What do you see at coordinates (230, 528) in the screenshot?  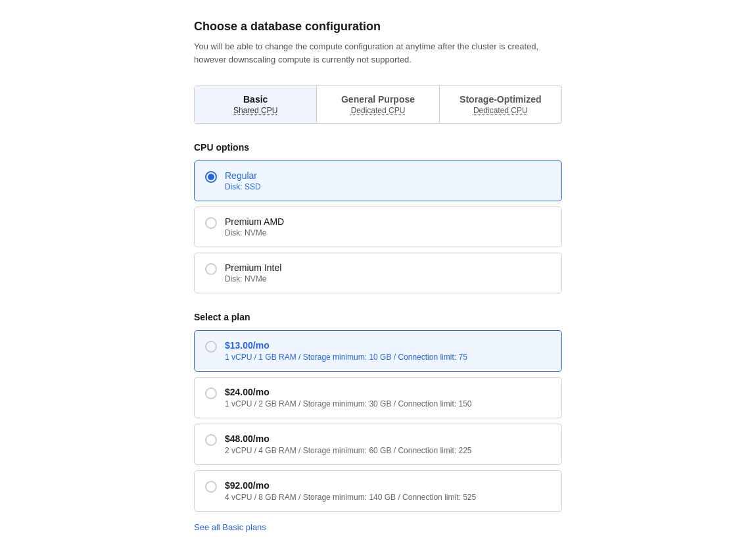 I see `see-all-plans-link: See all Basic plans` at bounding box center [230, 528].